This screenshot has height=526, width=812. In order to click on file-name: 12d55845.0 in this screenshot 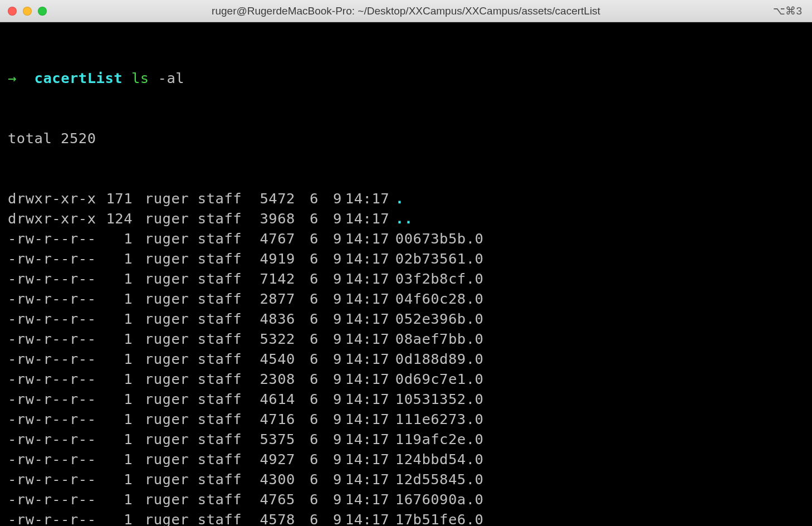, I will do `click(438, 479)`.